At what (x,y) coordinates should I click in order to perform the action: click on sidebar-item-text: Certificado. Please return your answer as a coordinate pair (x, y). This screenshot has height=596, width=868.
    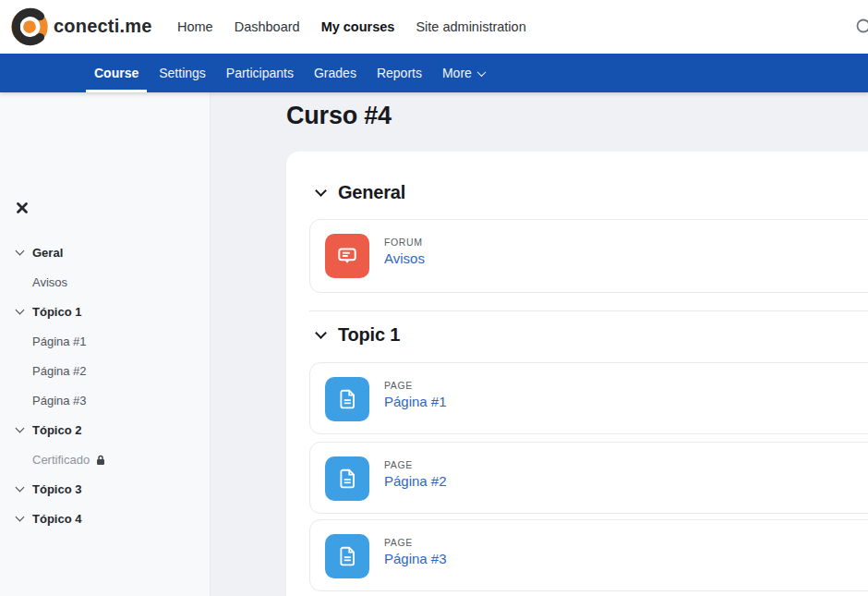
    Looking at the image, I should click on (61, 460).